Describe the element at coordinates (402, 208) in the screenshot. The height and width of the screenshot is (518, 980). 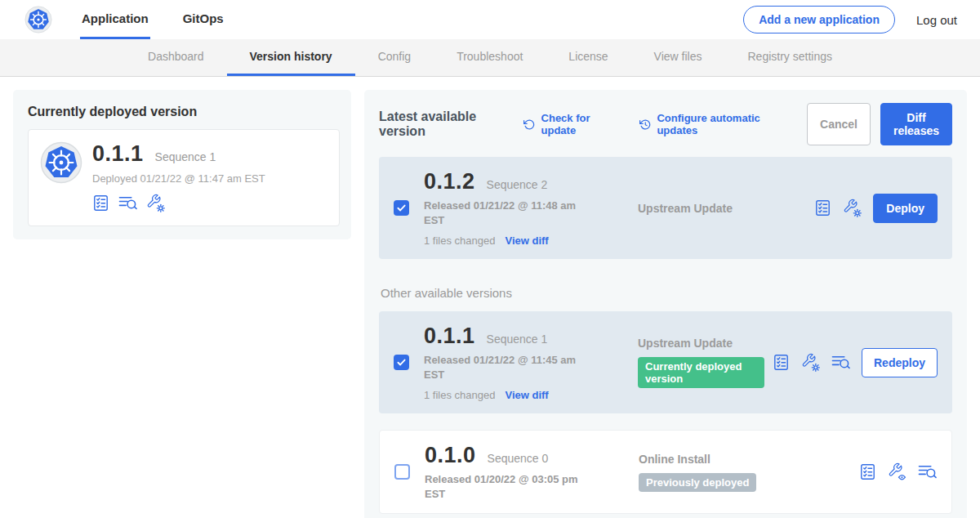
I see `version-0-1-2-checkbox` at that location.